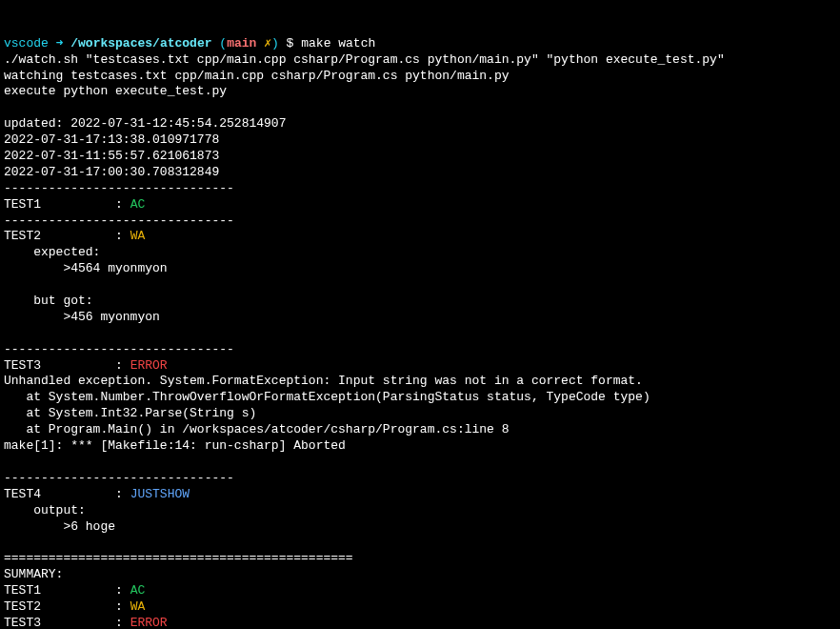 The image size is (840, 629). What do you see at coordinates (175, 446) in the screenshot?
I see `error-line: make[1]: *** [Makefile:14: run-csharp] A…` at bounding box center [175, 446].